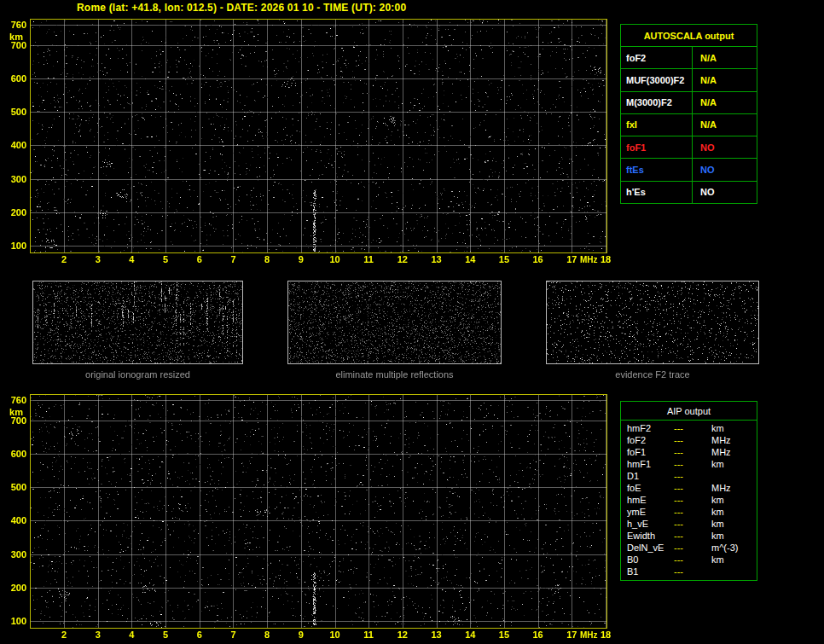  I want to click on aip-param-label: ymE, so click(647, 512).